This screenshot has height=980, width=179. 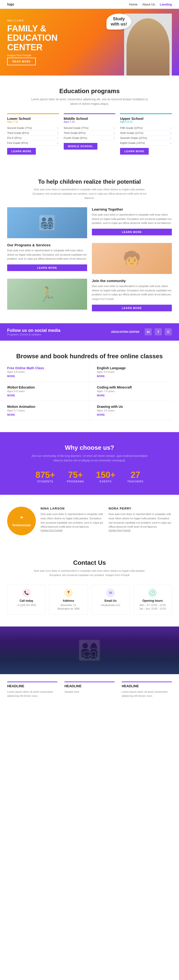 I want to click on footer-col-3: HEADLINE Lorem ipsum dolor sit amet cons…, so click(x=147, y=690).